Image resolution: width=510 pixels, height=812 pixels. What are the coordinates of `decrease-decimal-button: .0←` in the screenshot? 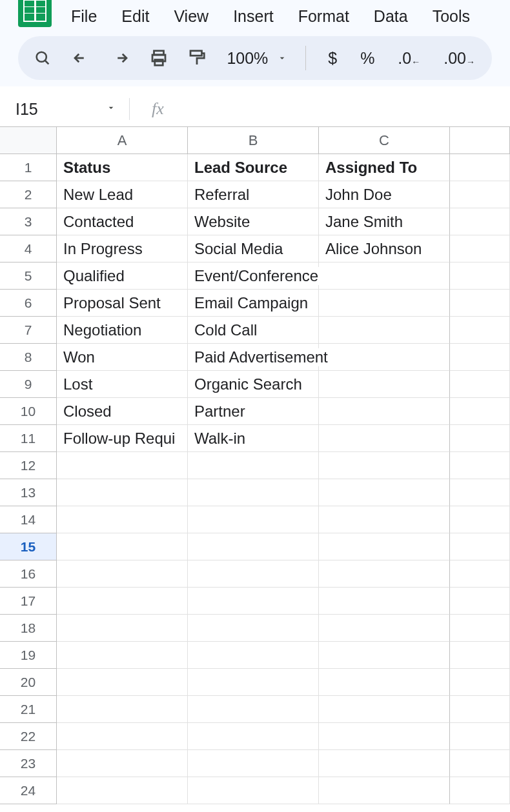 It's located at (409, 58).